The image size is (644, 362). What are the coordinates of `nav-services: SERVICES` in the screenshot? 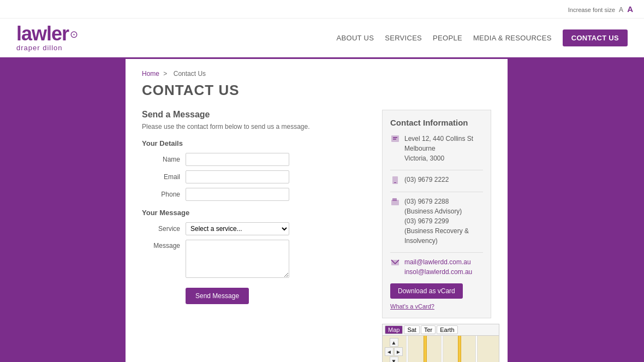 It's located at (403, 38).